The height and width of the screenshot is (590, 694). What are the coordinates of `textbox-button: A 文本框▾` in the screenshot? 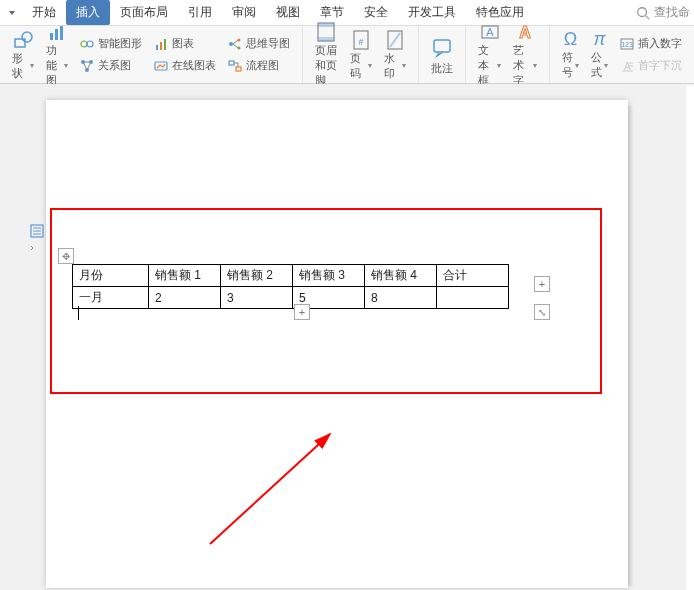 It's located at (490, 55).